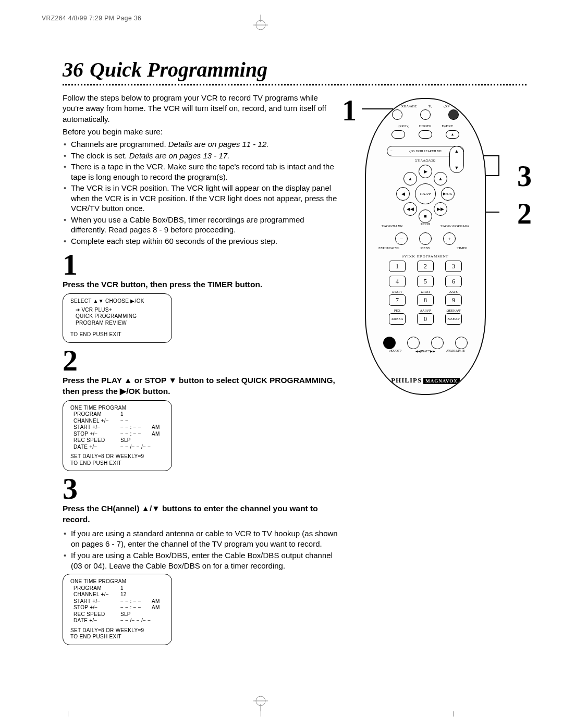 Image resolution: width=563 pixels, height=728 pixels. Describe the element at coordinates (524, 176) in the screenshot. I see `callout-3: 3` at that location.